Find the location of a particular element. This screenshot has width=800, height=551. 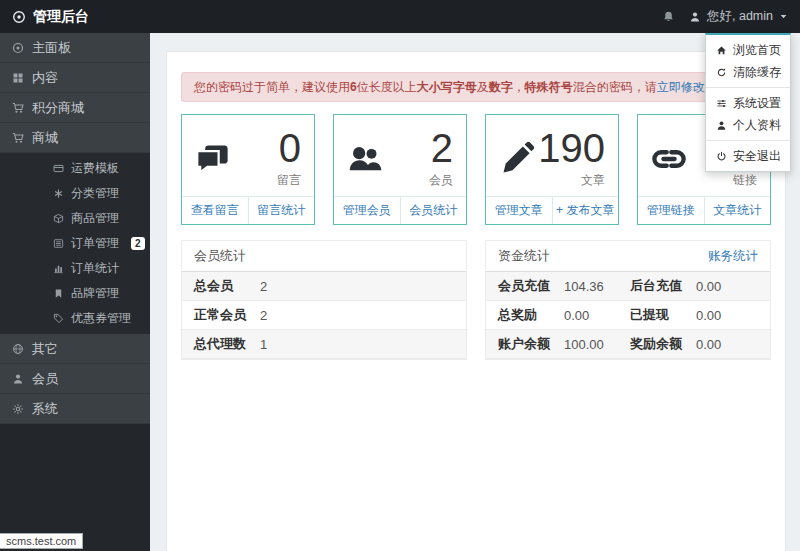

stat-card-footer: 管理文章+ 发布文章 is located at coordinates (552, 210).